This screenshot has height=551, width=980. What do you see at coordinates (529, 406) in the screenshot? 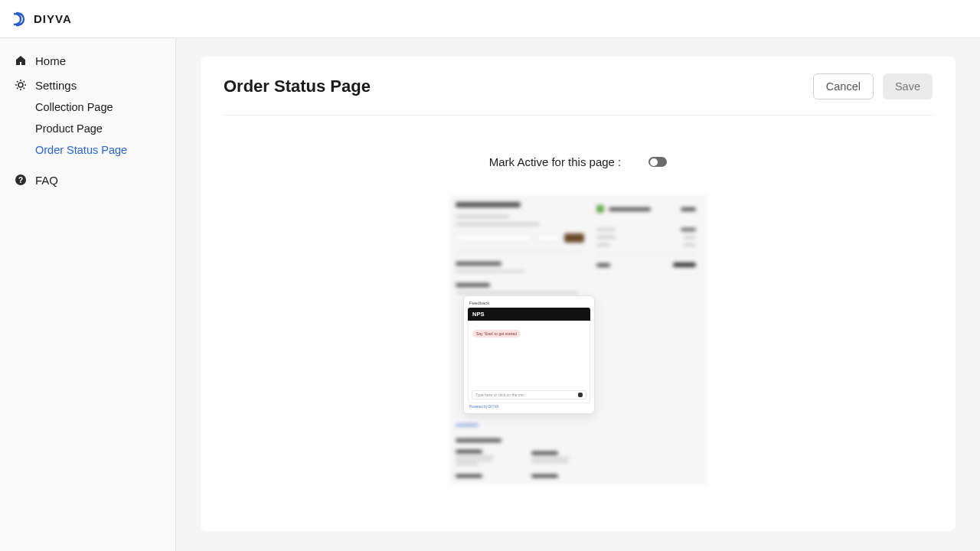
I see `feedback-powered-by: Powered by DIYVA` at bounding box center [529, 406].